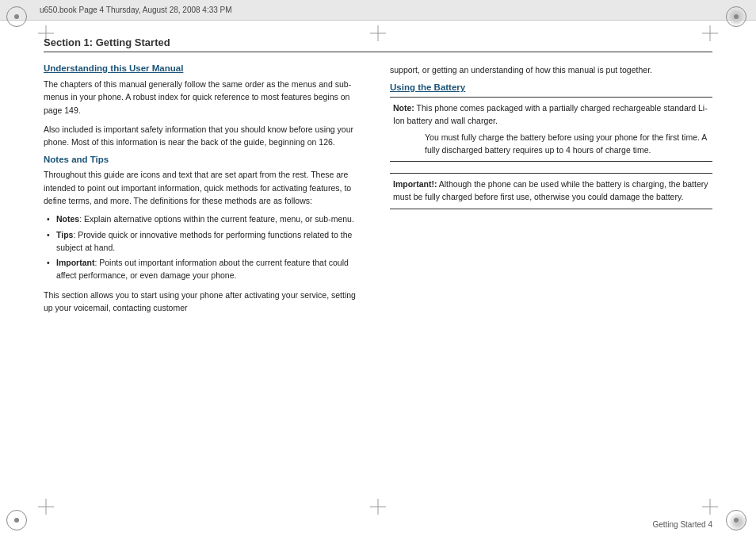 The height and width of the screenshot is (540, 756). What do you see at coordinates (552, 191) in the screenshot?
I see `note-box-2: Important!: Although the phone can be us…` at bounding box center [552, 191].